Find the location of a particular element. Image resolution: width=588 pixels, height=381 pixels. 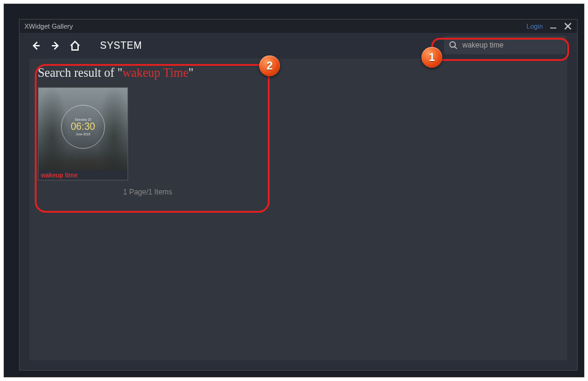

widget-card: Saturday 23 06:30 June 2018 wakeup time is located at coordinates (83, 134).